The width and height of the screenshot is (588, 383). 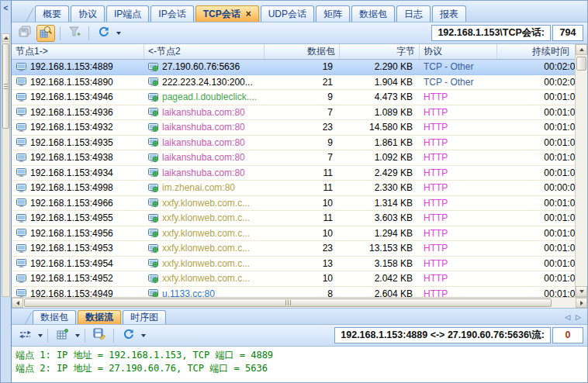 I want to click on flow-direction-dropdown-caret-icon, so click(x=40, y=336).